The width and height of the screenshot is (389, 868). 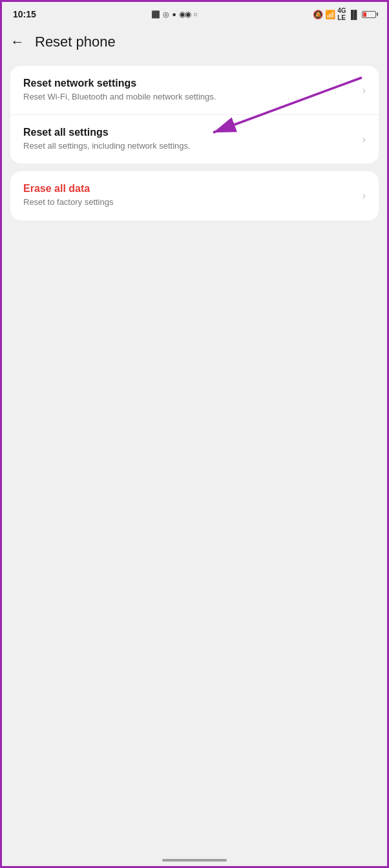 I want to click on status-icons-right: 🔕 📶 4GLE ▐▌, so click(x=344, y=14).